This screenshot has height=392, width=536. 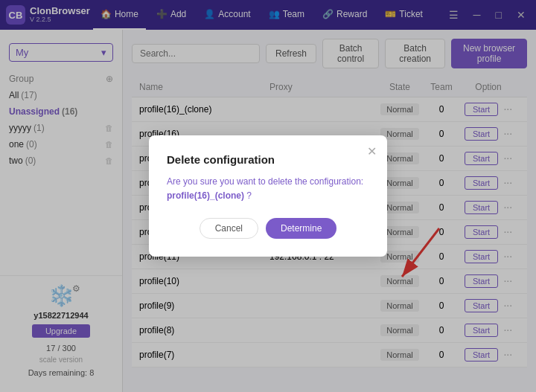 I want to click on modal-footer: Cancel Determine, so click(x=268, y=228).